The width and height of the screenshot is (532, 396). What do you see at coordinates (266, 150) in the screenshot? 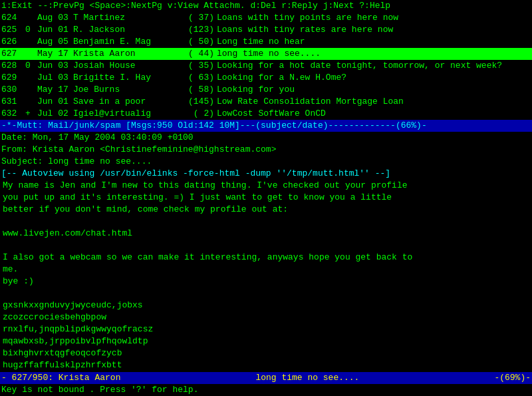
I see `email-header: Date: Mon, 17 May 2004 03:40:09 +0100 Fr…` at bounding box center [266, 150].